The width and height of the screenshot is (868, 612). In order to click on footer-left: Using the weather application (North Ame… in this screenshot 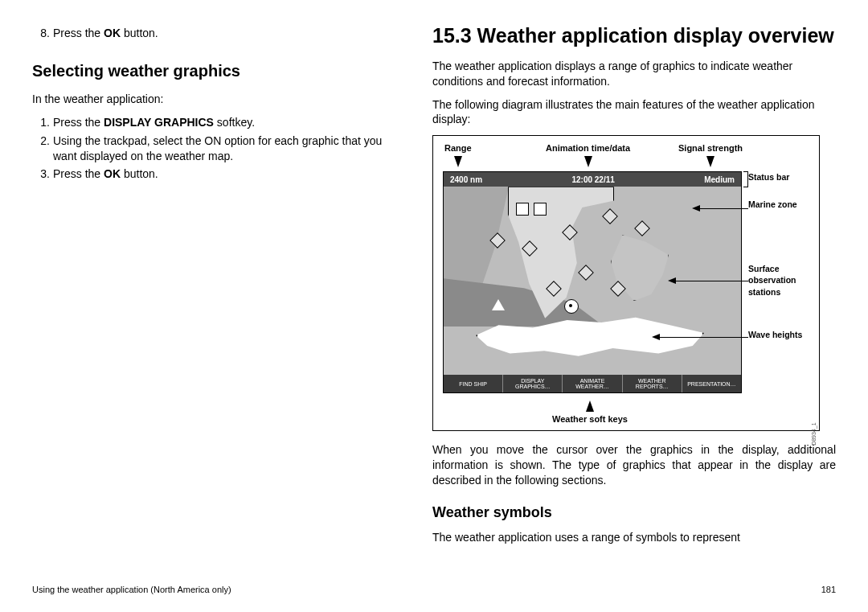, I will do `click(132, 590)`.